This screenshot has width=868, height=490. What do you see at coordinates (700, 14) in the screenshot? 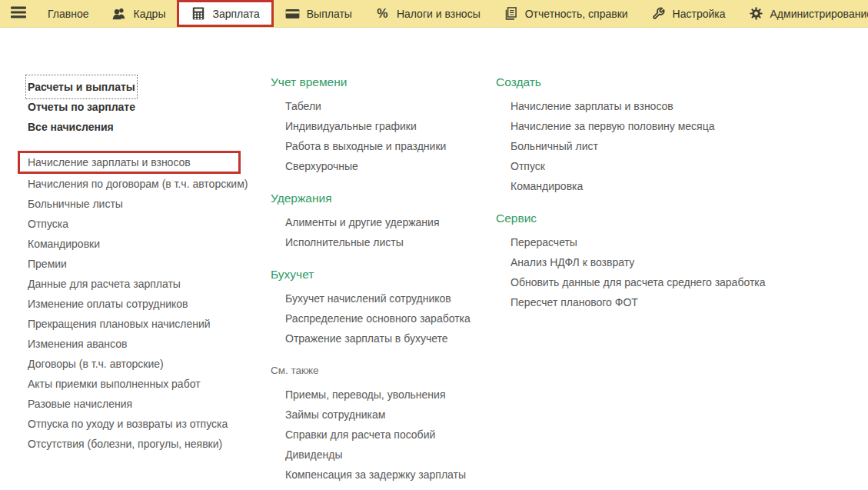
I see `tab-label: Настройка` at bounding box center [700, 14].